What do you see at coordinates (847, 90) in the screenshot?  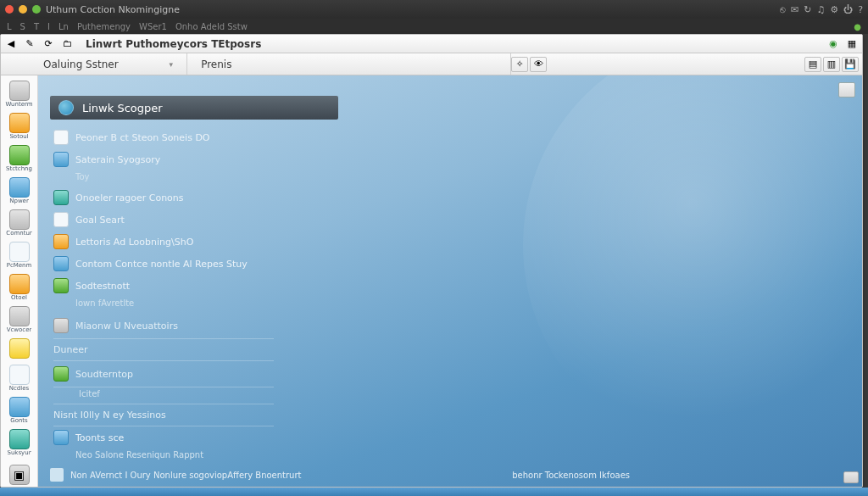 I see `detach-button` at bounding box center [847, 90].